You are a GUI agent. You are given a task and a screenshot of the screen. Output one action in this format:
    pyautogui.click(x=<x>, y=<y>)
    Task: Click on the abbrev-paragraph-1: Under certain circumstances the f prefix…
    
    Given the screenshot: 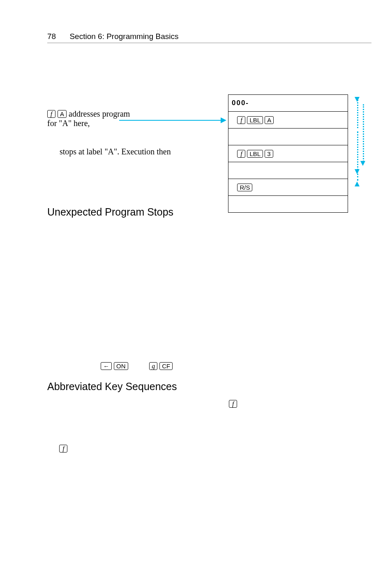 What is the action you would take?
    pyautogui.click(x=210, y=415)
    